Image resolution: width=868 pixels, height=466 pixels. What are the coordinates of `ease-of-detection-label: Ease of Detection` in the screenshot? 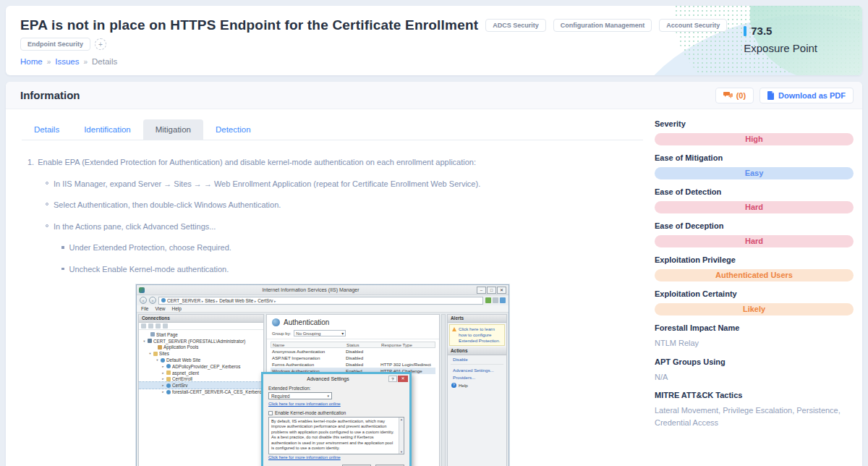 It's located at (754, 192).